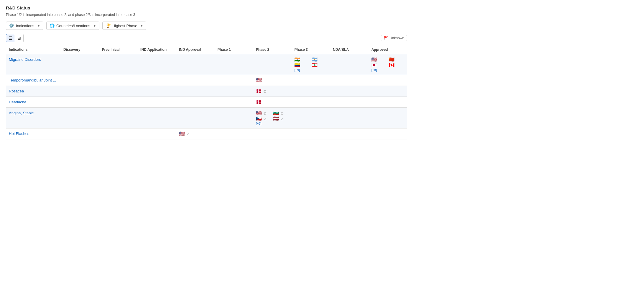  Describe the element at coordinates (17, 91) in the screenshot. I see `indication-link: Rosacea` at that location.